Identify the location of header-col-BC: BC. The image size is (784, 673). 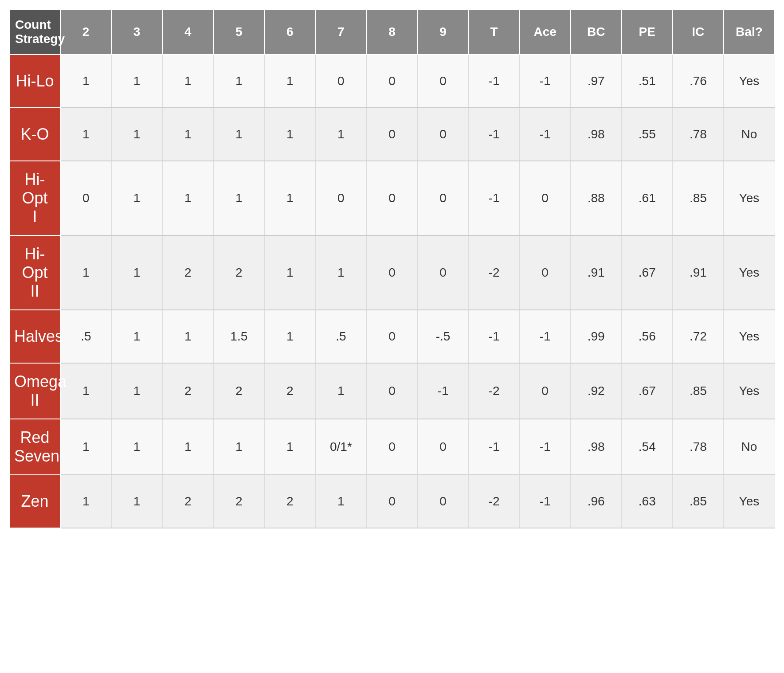
(596, 32).